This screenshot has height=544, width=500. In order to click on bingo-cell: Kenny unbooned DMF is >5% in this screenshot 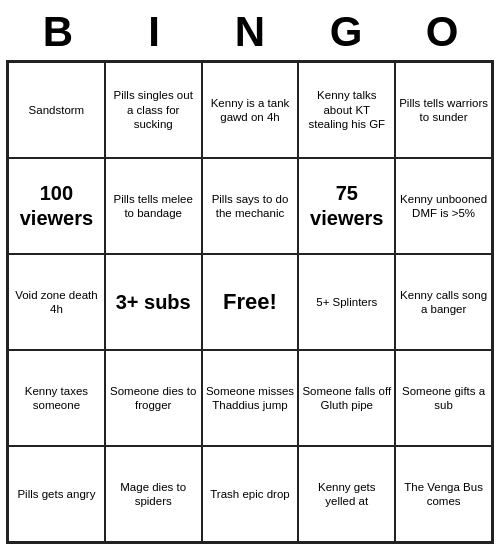, I will do `click(444, 206)`.